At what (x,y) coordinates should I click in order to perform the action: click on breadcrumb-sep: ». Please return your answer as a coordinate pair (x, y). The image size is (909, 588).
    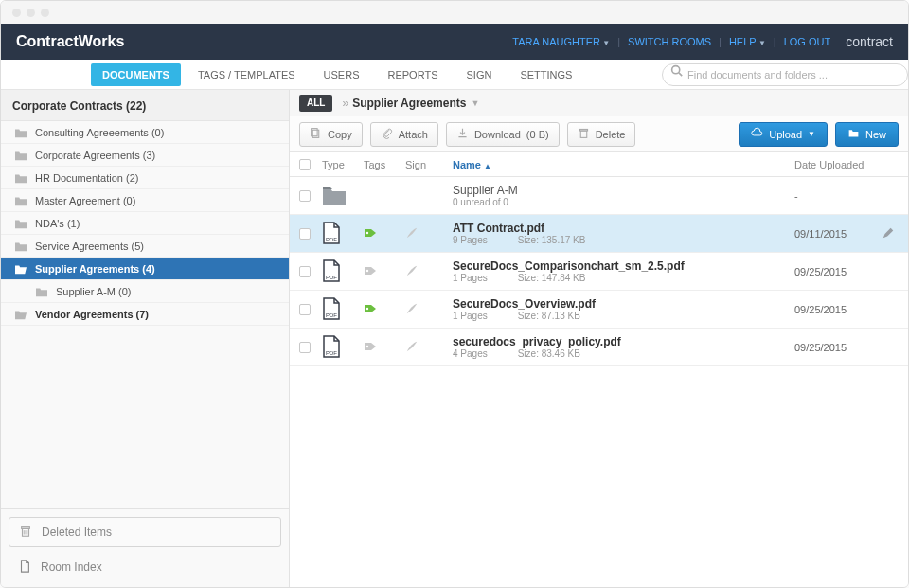
    Looking at the image, I should click on (345, 103).